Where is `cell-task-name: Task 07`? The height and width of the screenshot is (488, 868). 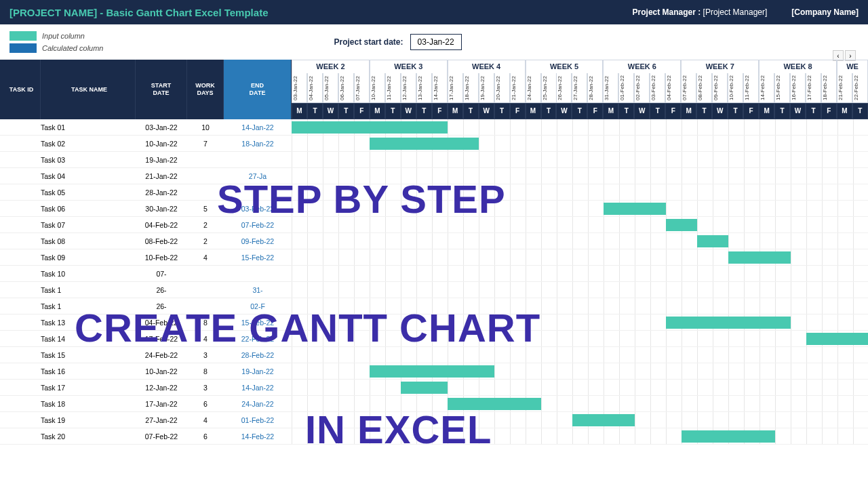 cell-task-name: Task 07 is located at coordinates (88, 225).